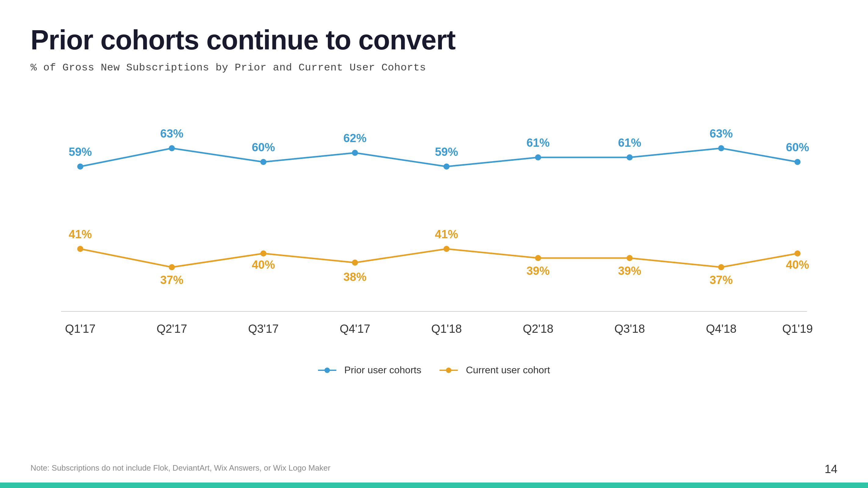  Describe the element at coordinates (434, 370) in the screenshot. I see `chart-legend: Prior user cohorts Current user cohort` at that location.